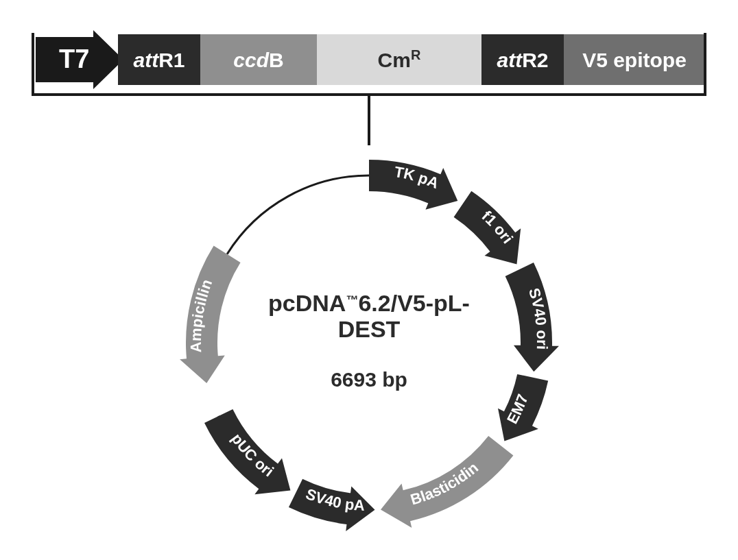 Image resolution: width=738 pixels, height=560 pixels. Describe the element at coordinates (258, 60) in the screenshot. I see `cassette-seg-label-ccdB: ccdB` at that location.